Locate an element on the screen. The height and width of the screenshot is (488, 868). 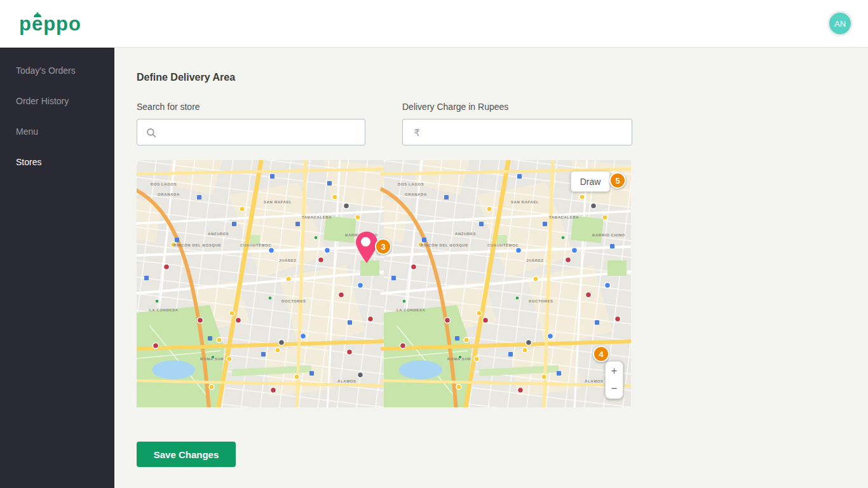
sidebar-item-label: Today's Orders is located at coordinates (46, 71).